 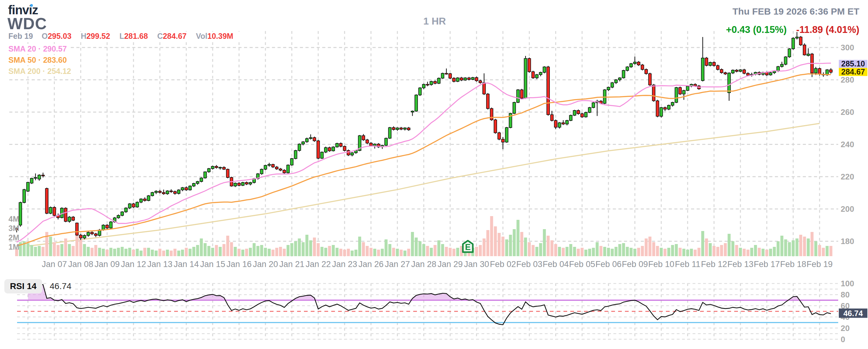 I want to click on sma200-legend: SMA 200 · 254.12, so click(x=41, y=71).